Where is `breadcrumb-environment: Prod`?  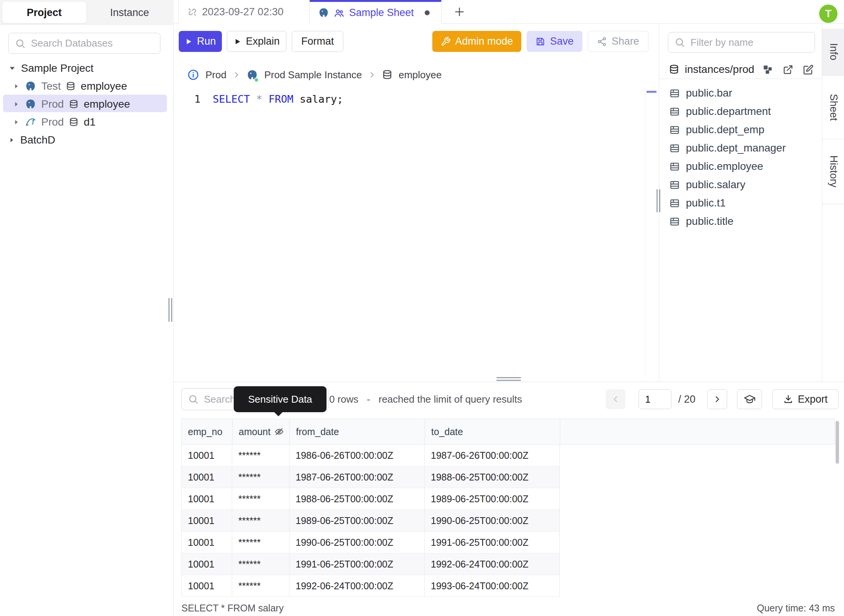 breadcrumb-environment: Prod is located at coordinates (216, 75).